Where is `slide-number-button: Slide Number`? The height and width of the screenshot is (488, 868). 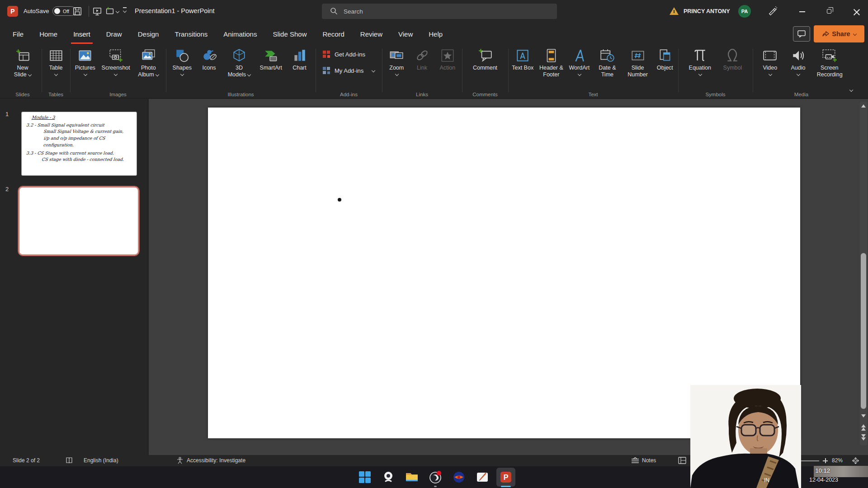 slide-number-button: Slide Number is located at coordinates (638, 63).